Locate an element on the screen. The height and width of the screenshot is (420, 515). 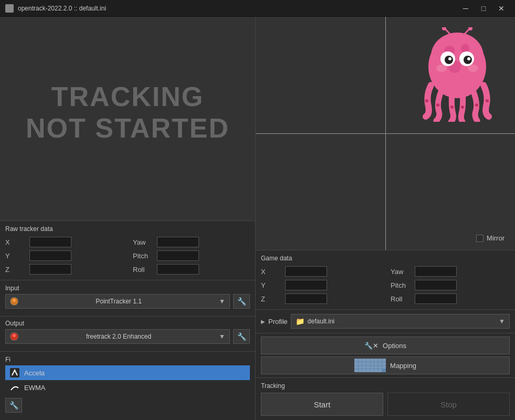
tracking-subtitle: NOT STARTED is located at coordinates (128, 128).